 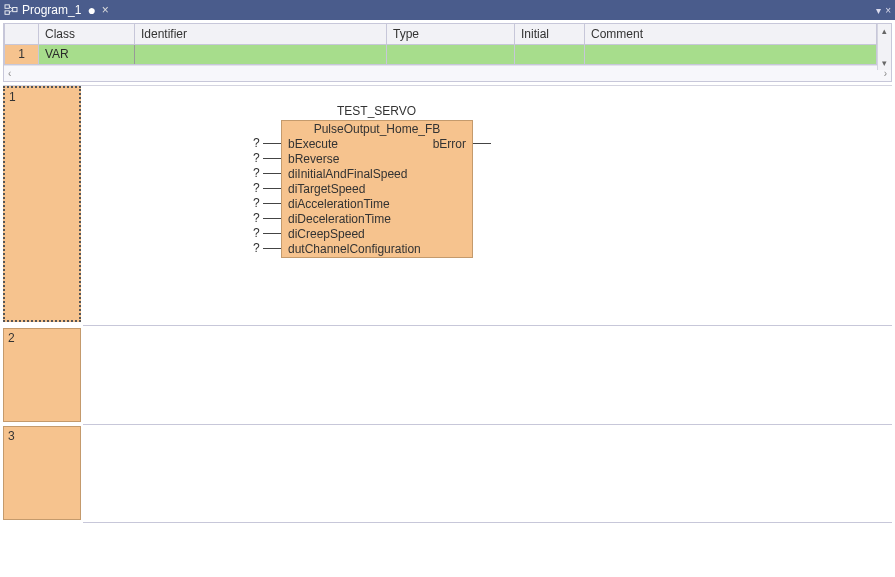 What do you see at coordinates (377, 189) in the screenshot?
I see `function-block: PulseOutput_Home_FB bExecutebError bReve…` at bounding box center [377, 189].